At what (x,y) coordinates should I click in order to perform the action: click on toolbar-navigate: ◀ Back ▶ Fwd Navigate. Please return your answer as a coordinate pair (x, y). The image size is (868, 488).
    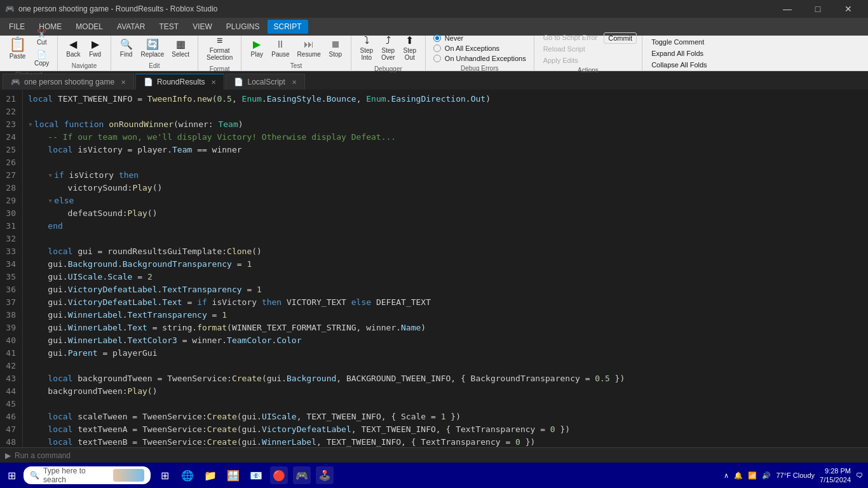
    Looking at the image, I should click on (84, 53).